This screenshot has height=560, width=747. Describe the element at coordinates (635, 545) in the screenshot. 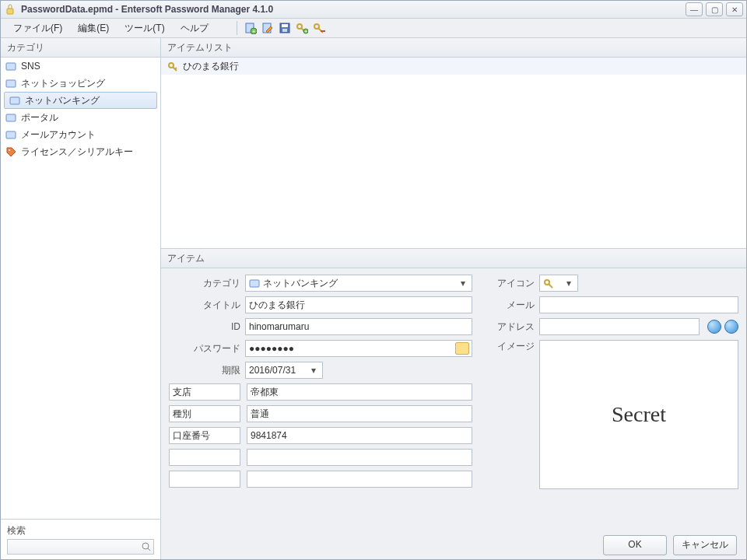

I see `ok-button: OK` at that location.